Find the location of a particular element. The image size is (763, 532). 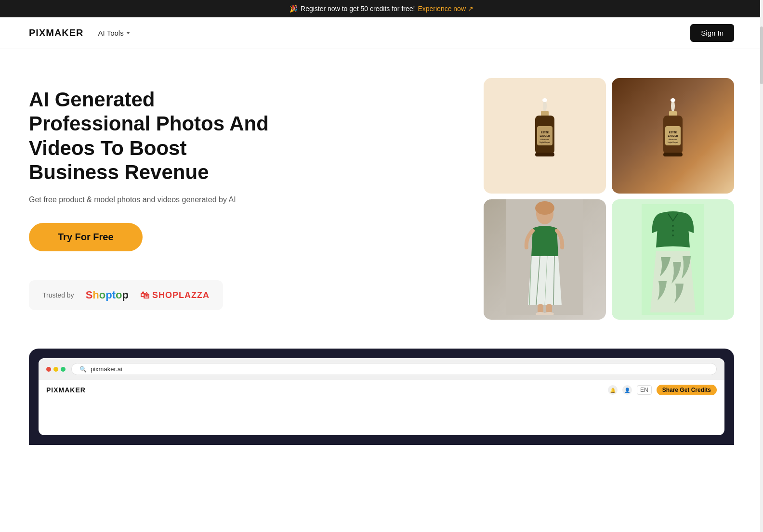

chevron-down-icon is located at coordinates (128, 33).